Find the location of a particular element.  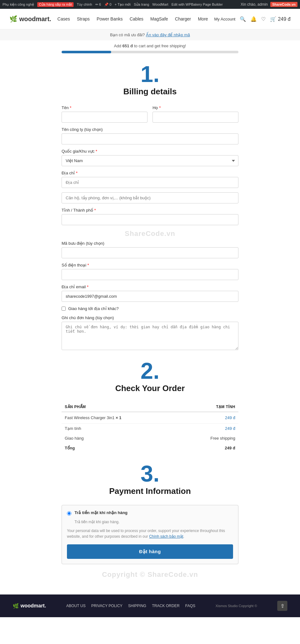

country-select: Việt Nam is located at coordinates (150, 161).